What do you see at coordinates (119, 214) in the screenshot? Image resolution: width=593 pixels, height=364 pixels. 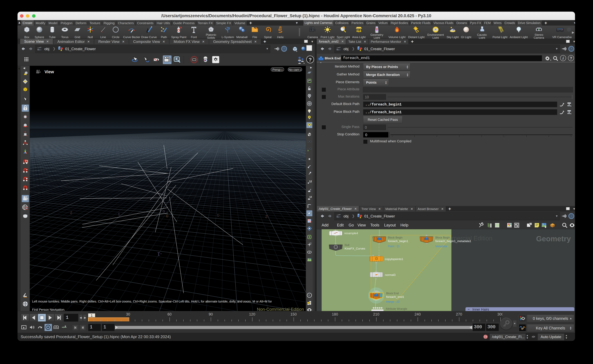 I see `svg-text: 1` at bounding box center [119, 214].